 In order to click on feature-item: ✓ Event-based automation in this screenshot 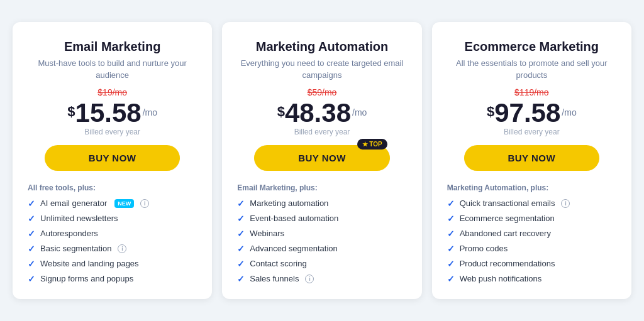, I will do `click(322, 219)`.